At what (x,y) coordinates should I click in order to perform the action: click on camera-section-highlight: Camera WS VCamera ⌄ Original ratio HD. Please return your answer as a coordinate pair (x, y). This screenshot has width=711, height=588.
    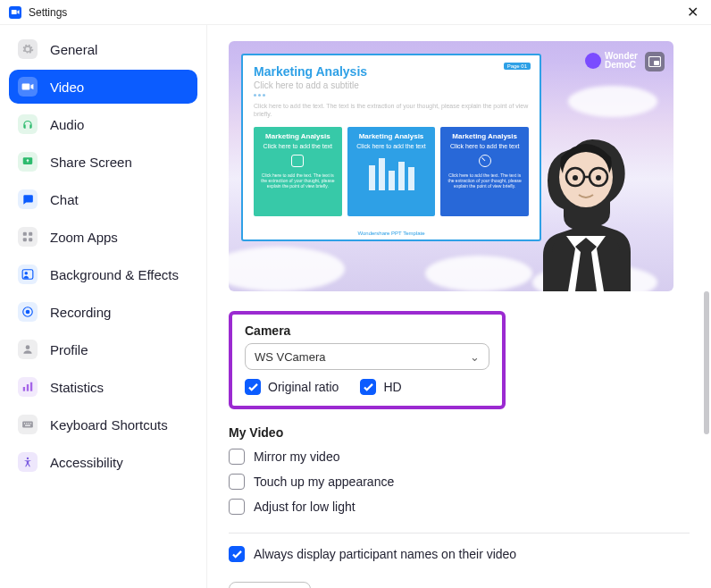
    Looking at the image, I should click on (367, 360).